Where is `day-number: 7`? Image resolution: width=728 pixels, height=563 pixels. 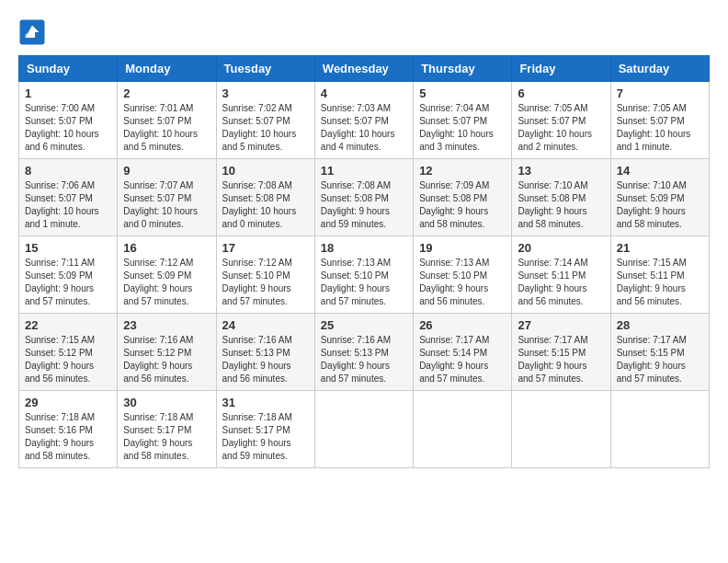 day-number: 7 is located at coordinates (660, 94).